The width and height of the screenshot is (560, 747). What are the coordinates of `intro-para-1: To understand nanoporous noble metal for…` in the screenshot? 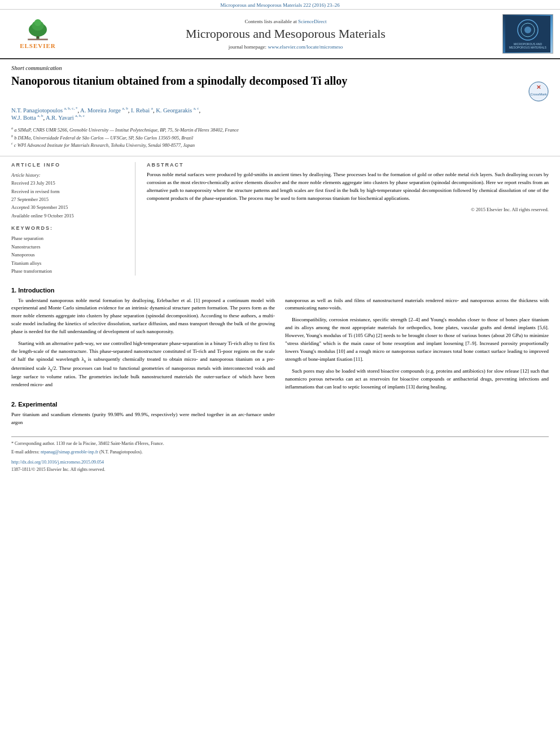 It's located at (143, 317).